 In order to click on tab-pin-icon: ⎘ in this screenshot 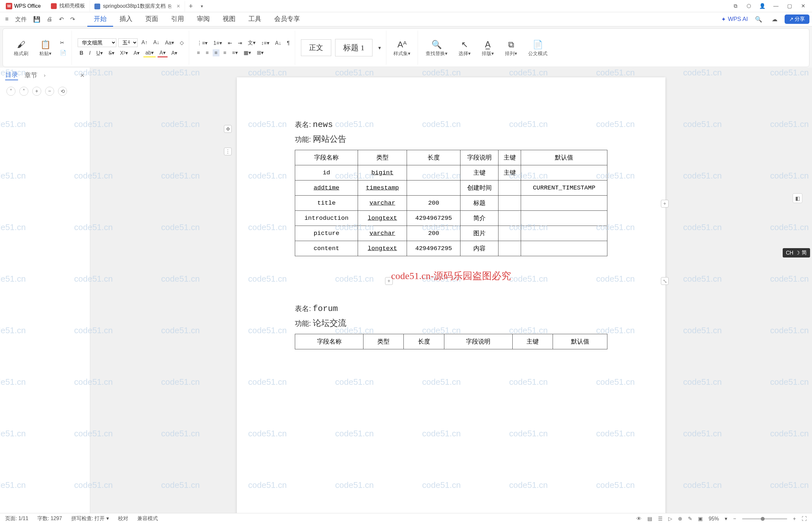, I will do `click(170, 6)`.